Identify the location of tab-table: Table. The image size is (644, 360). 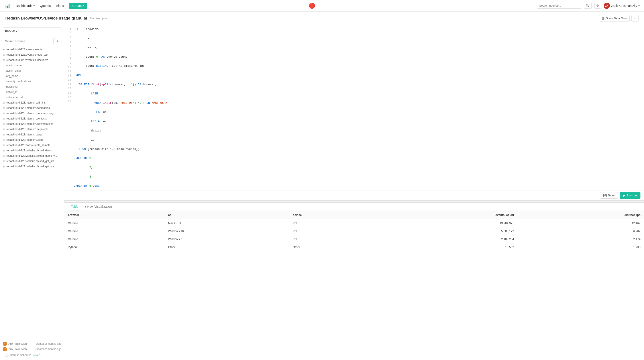
(74, 207).